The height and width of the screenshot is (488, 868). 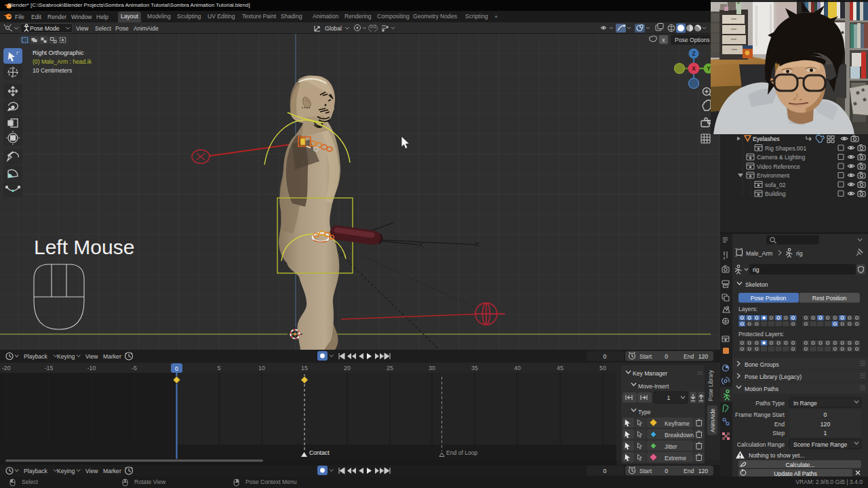 I want to click on svg-text: (0) Male_Arm : head.ik, so click(x=62, y=62).